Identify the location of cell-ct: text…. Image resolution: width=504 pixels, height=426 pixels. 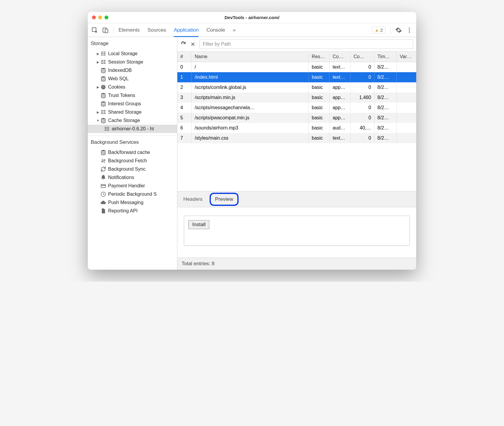
(340, 138).